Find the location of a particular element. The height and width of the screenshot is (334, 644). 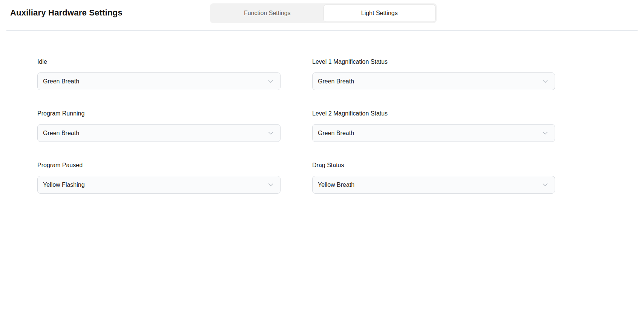

program-running-select-value: Green Breath is located at coordinates (61, 133).